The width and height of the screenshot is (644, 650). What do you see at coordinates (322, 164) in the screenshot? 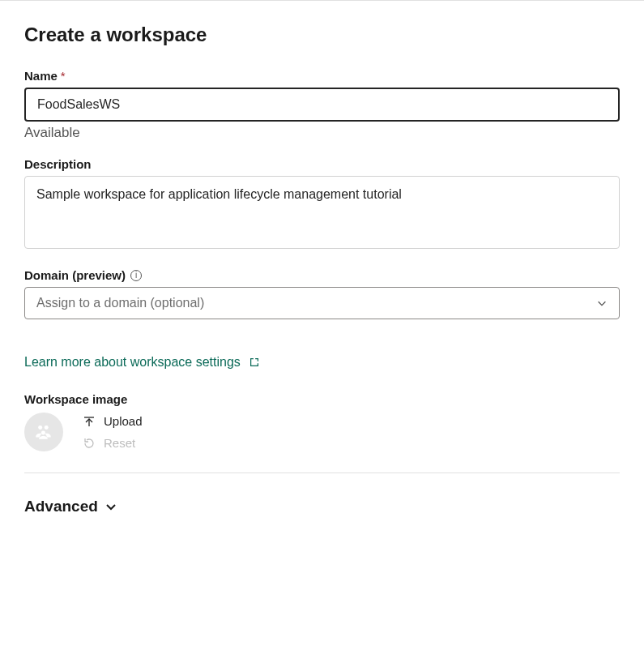
I see `description-label: Description` at bounding box center [322, 164].